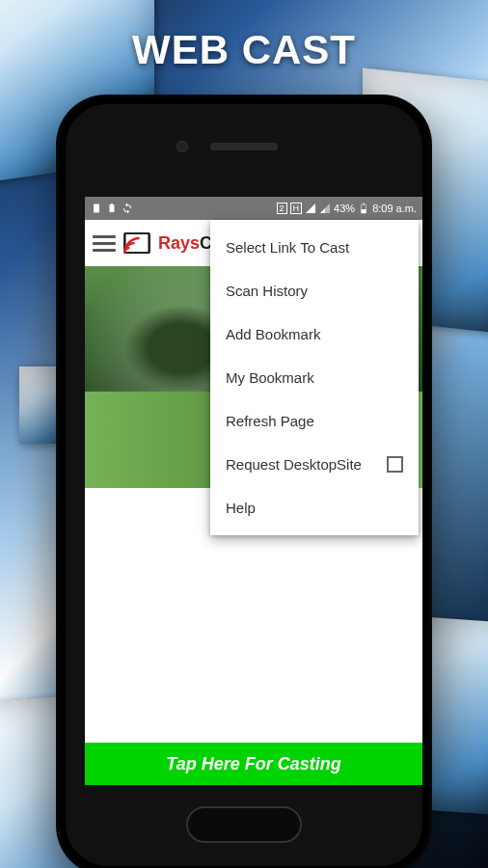  What do you see at coordinates (254, 764) in the screenshot?
I see `cast-button: Tap Here For Casting` at bounding box center [254, 764].